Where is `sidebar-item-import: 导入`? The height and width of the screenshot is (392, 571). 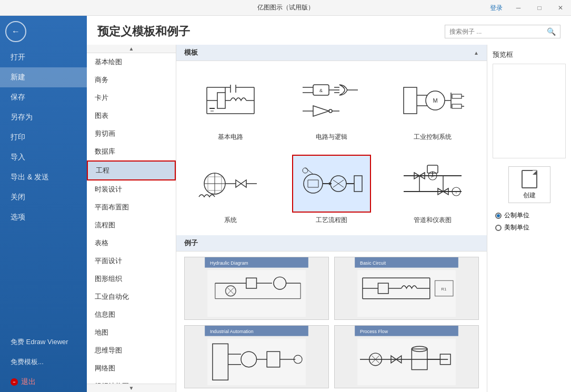
sidebar-item-import: 导入 is located at coordinates (43, 157).